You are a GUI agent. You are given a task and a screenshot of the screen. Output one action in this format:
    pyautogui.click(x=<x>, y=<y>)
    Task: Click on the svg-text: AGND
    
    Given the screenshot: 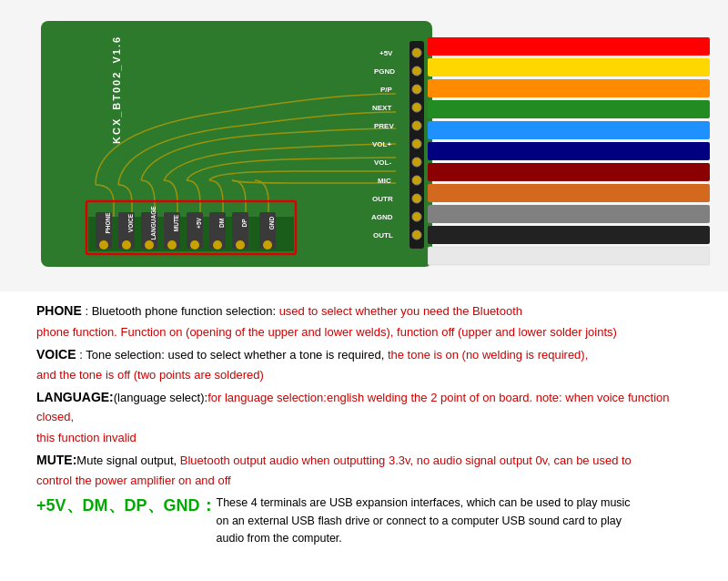 What is the action you would take?
    pyautogui.click(x=382, y=217)
    